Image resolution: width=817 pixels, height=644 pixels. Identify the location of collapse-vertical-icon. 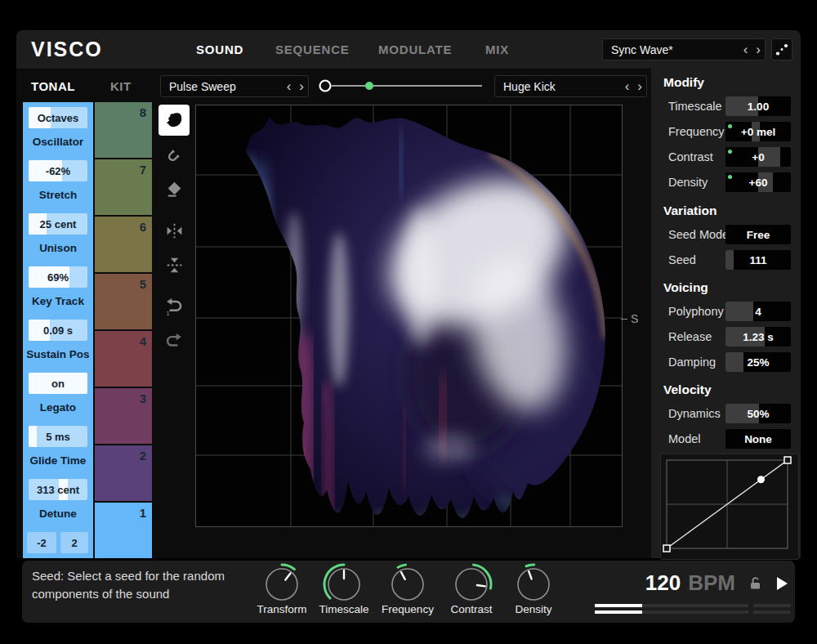
(175, 265).